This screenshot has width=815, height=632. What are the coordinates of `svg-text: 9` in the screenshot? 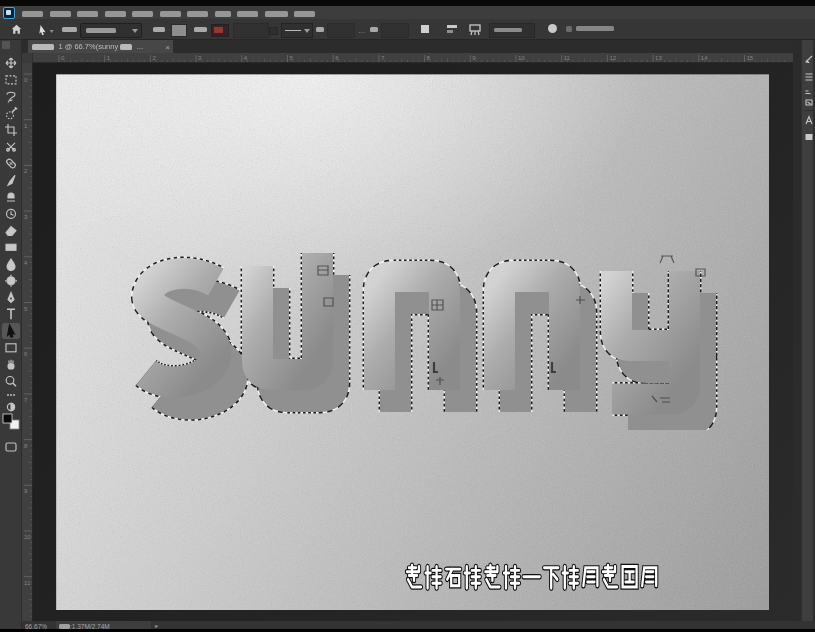 It's located at (26, 491).